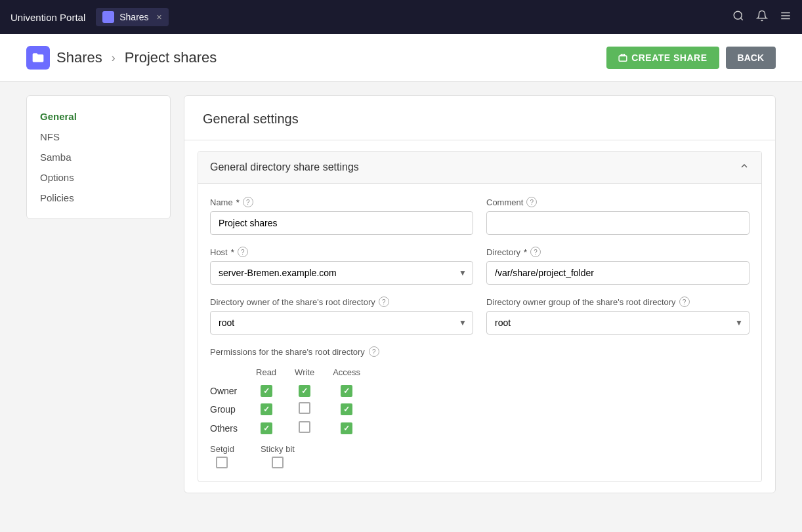  Describe the element at coordinates (305, 374) in the screenshot. I see `col-write: Write` at that location.